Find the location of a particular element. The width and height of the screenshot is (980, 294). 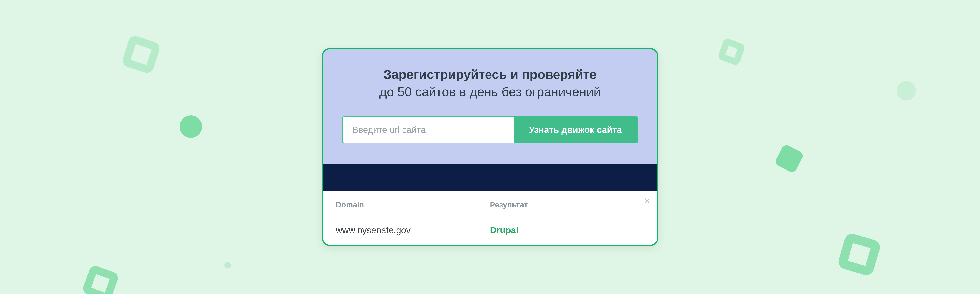

card-header-area: Зарегистрируйтесь и проверяйте до 50 сай… is located at coordinates (490, 106).